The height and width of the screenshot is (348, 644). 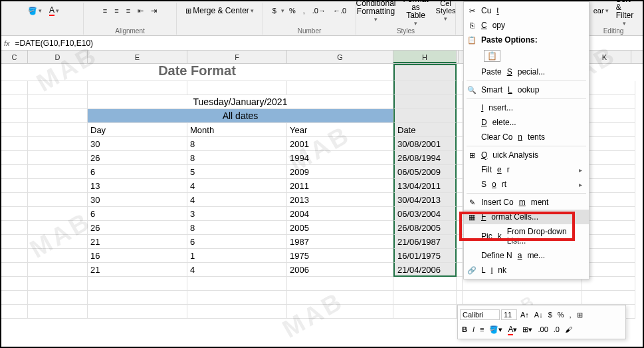 What do you see at coordinates (274, 11) in the screenshot?
I see `currency-btn: $` at bounding box center [274, 11].